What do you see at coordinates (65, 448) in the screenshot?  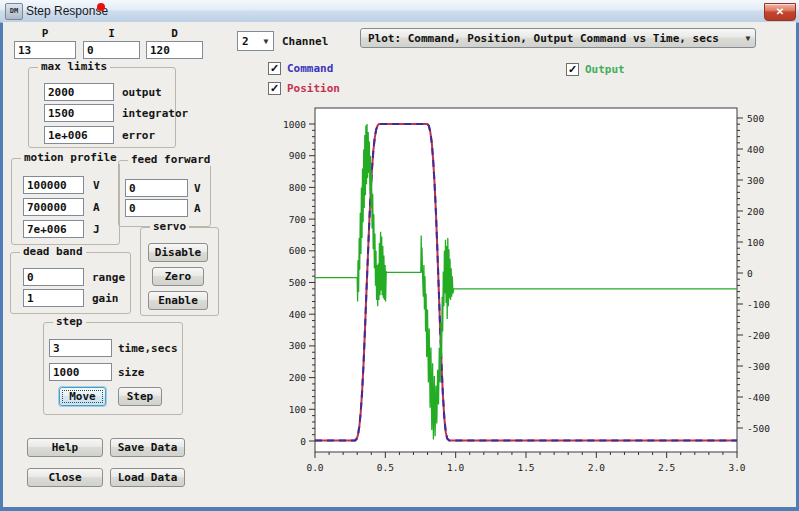 I see `help-button: Help` at bounding box center [65, 448].